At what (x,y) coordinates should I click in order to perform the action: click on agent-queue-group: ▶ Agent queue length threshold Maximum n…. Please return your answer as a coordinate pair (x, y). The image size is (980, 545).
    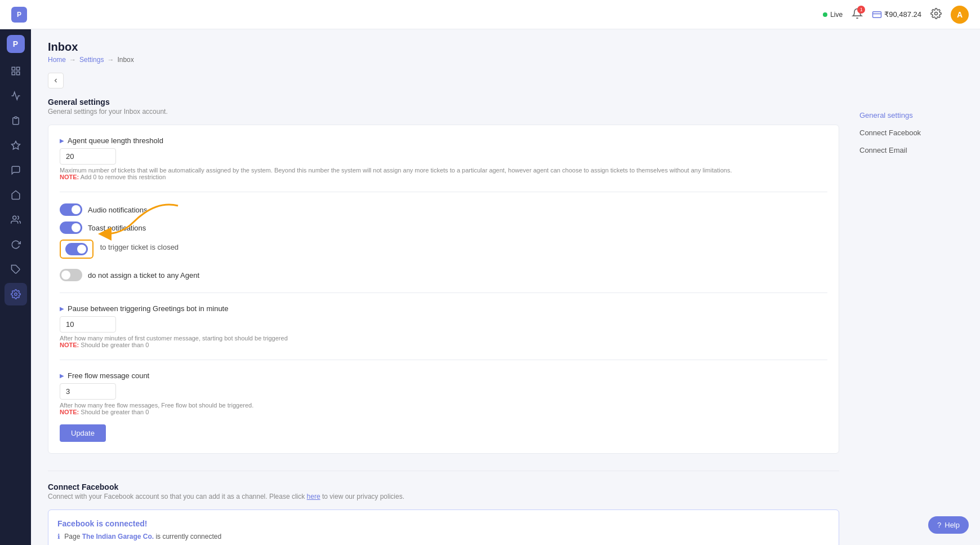
    Looking at the image, I should click on (444, 158).